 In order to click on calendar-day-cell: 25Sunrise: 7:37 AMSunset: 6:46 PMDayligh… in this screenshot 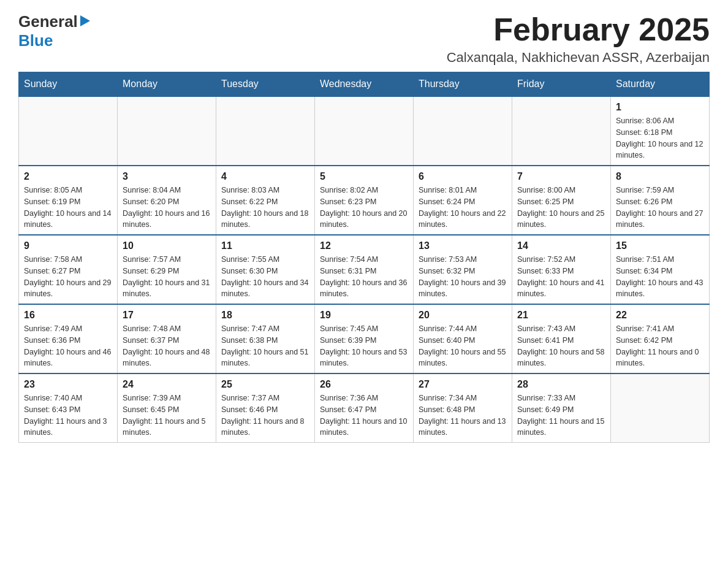, I will do `click(266, 408)`.